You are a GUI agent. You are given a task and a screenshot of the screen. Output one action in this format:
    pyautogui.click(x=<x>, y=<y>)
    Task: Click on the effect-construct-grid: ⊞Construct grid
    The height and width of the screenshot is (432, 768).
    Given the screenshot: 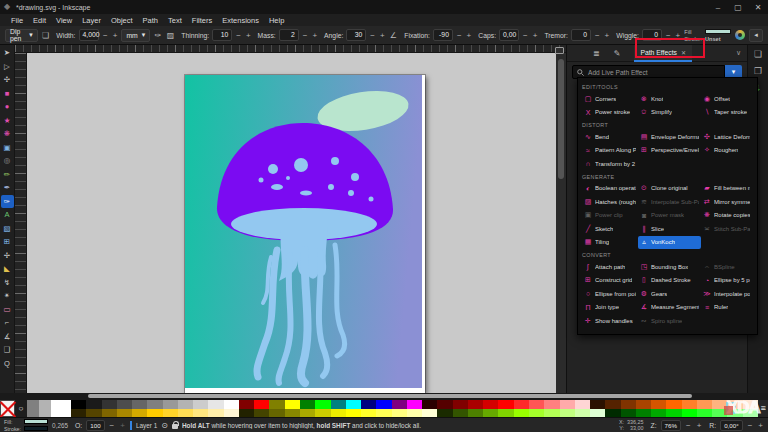 What is the action you would take?
    pyautogui.click(x=610, y=281)
    